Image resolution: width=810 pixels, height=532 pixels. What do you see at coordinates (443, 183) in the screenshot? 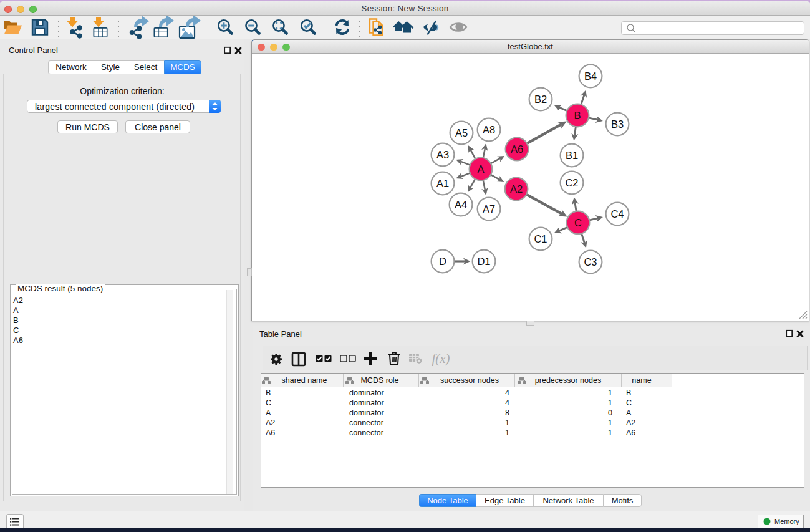
I see `svg-text: A1` at bounding box center [443, 183].